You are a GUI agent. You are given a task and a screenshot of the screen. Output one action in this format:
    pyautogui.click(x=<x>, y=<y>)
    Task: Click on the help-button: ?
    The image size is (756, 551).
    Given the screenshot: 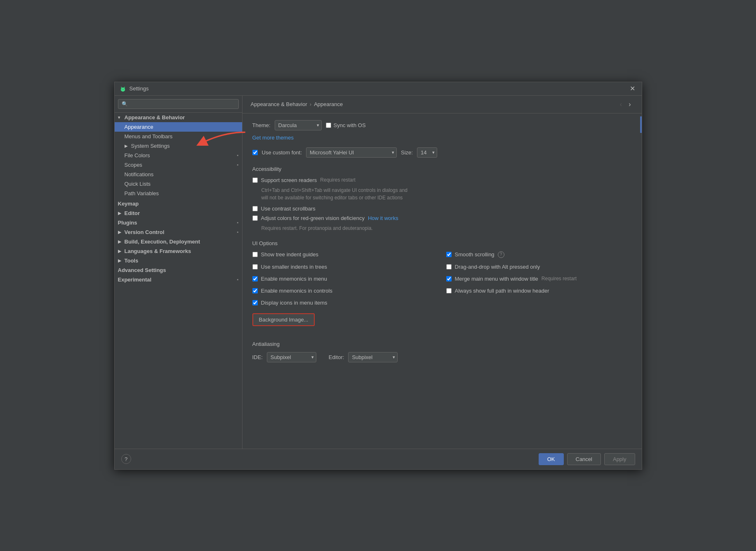 What is the action you would take?
    pyautogui.click(x=126, y=459)
    